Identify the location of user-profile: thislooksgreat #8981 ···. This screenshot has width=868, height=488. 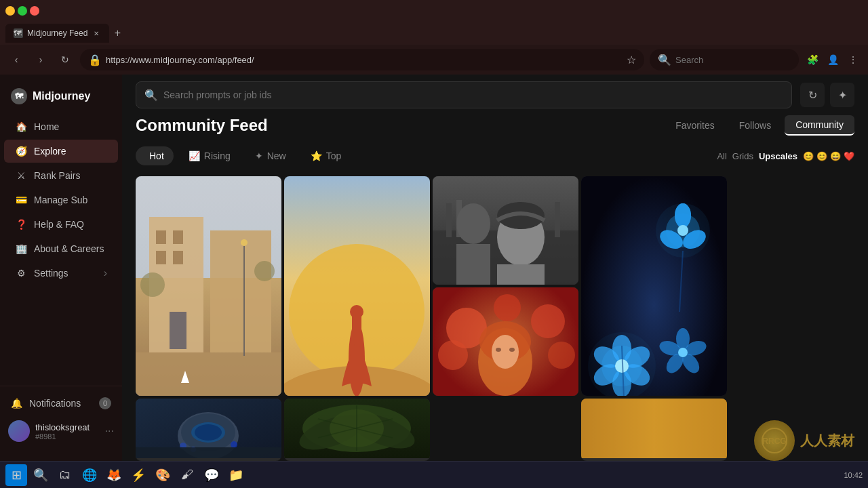
(61, 431).